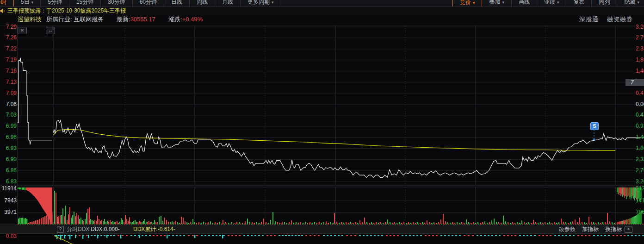 Image resolution: width=644 pixels, height=244 pixels. What do you see at coordinates (105, 229) in the screenshot?
I see `ddx-value: DDX:0.000-` at bounding box center [105, 229].